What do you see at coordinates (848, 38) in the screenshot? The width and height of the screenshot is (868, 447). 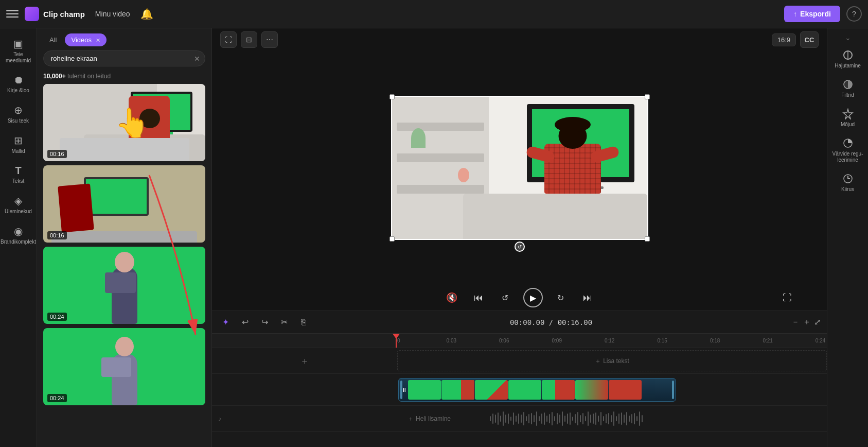 I see `expand-sidebar-button: ⌄` at bounding box center [848, 38].